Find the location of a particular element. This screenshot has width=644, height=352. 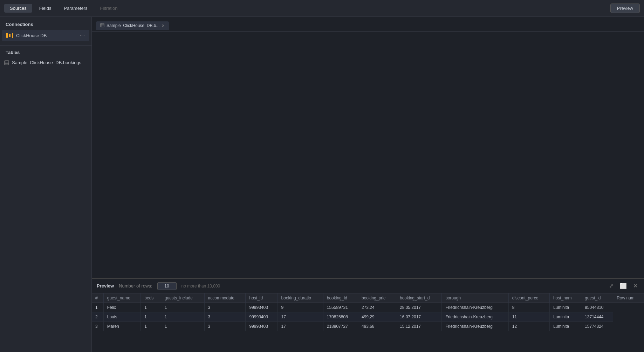

table-cell: 170825808 is located at coordinates (341, 317).